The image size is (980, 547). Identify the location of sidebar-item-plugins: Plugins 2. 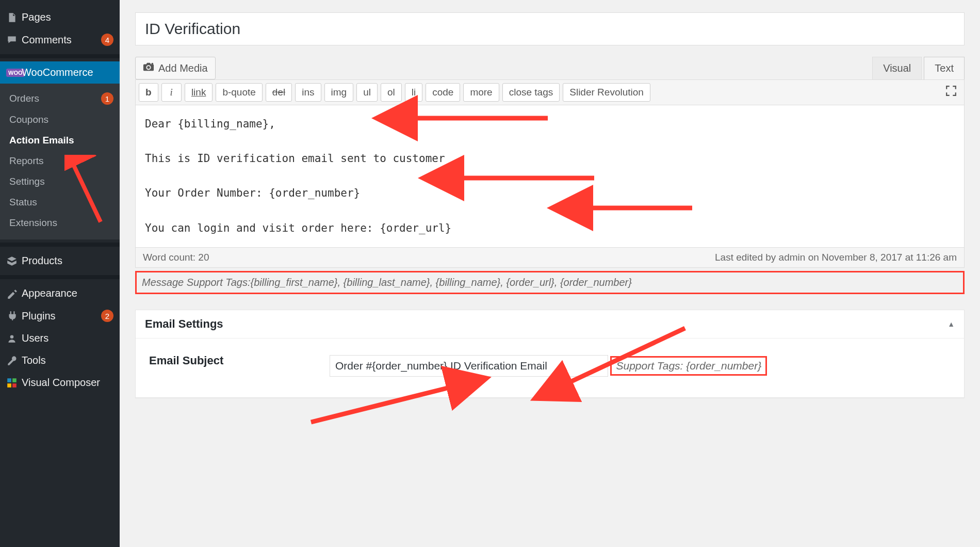
(60, 316).